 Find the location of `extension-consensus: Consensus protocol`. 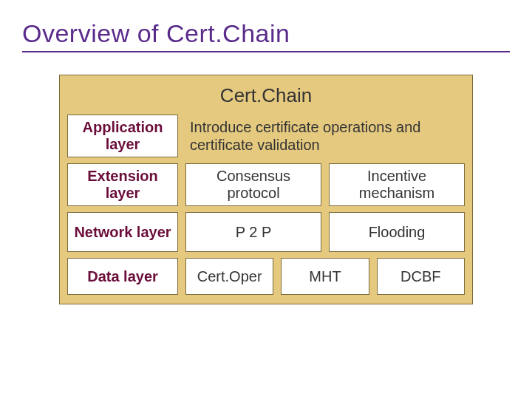

extension-consensus: Consensus protocol is located at coordinates (253, 185).